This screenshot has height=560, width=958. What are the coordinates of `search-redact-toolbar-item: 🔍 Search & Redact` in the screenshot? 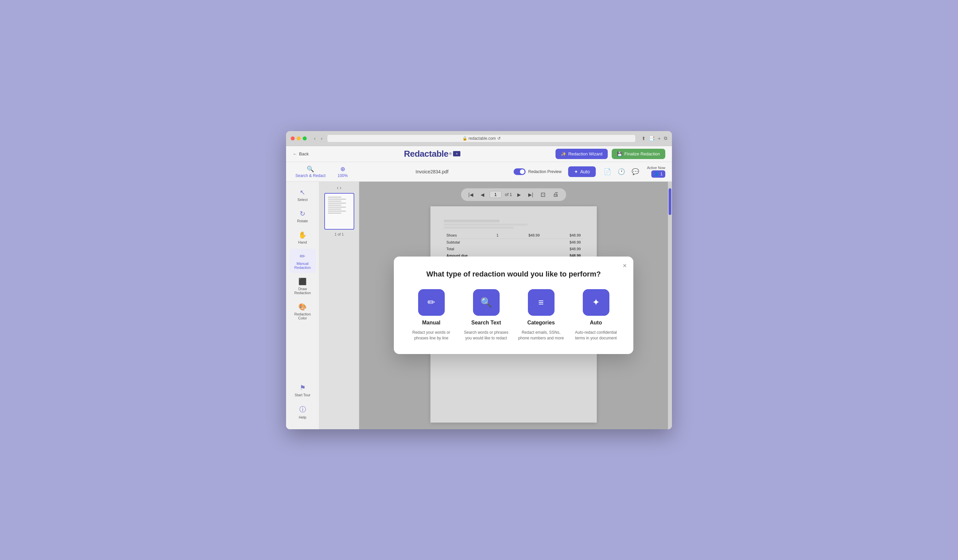 It's located at (311, 172).